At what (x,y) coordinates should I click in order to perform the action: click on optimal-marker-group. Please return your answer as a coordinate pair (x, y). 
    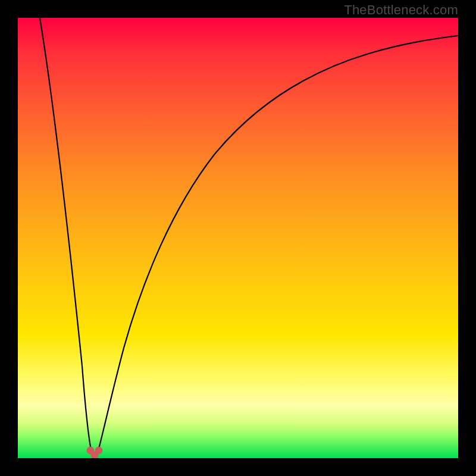
    Looking at the image, I should click on (95, 452).